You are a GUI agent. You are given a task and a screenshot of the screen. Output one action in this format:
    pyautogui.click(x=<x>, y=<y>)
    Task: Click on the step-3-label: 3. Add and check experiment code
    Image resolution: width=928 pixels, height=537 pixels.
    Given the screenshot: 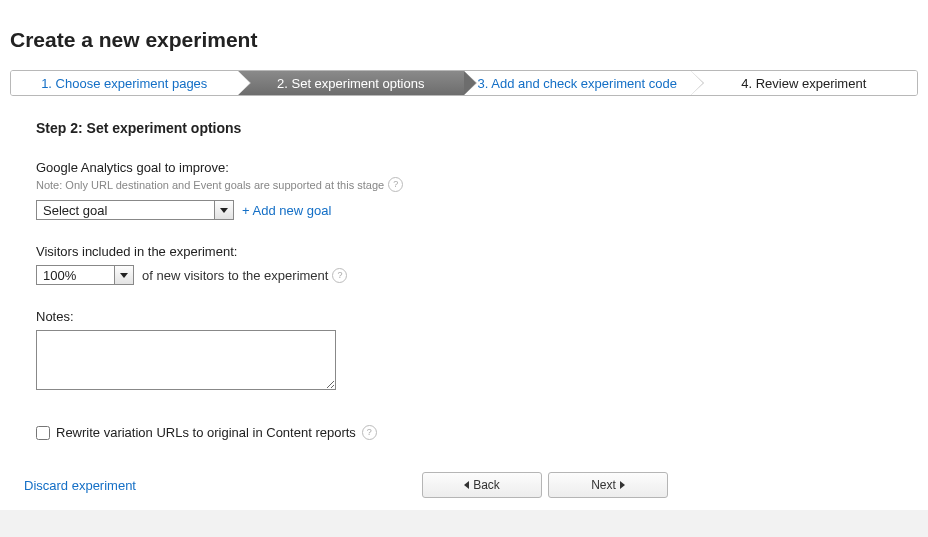 What is the action you would take?
    pyautogui.click(x=578, y=84)
    